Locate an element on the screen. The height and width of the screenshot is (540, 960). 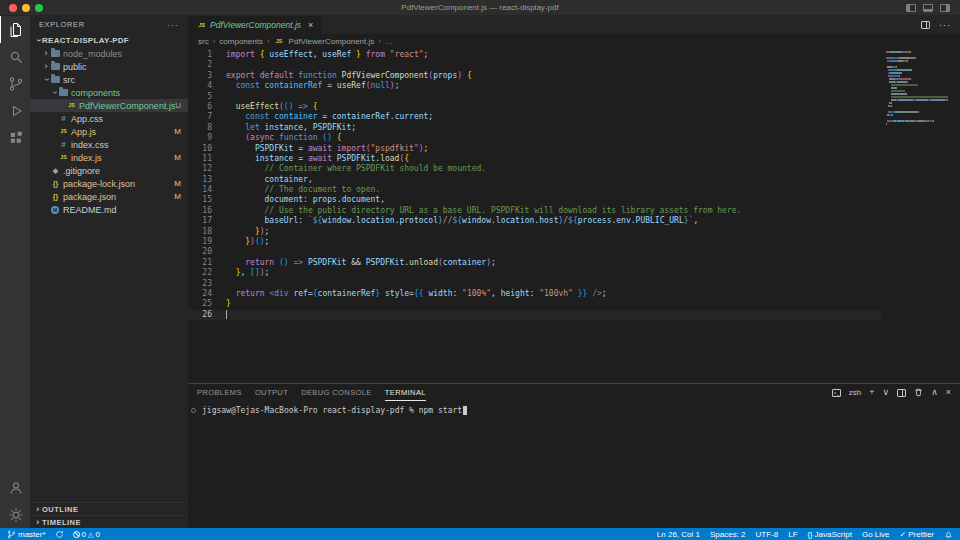
code-line: 17 baseUrl: `${window.location.protocol}… is located at coordinates (535, 221).